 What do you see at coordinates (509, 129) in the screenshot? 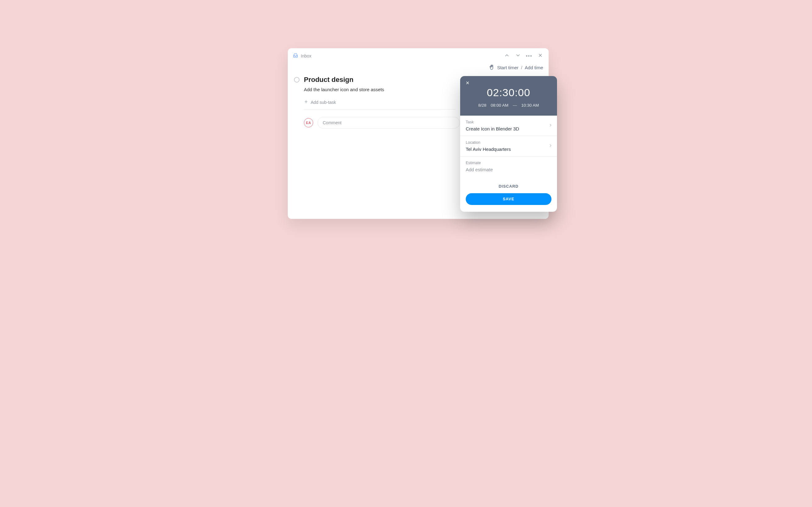
I see `field-task-value: Create Icon in Blender 3D` at bounding box center [509, 129].